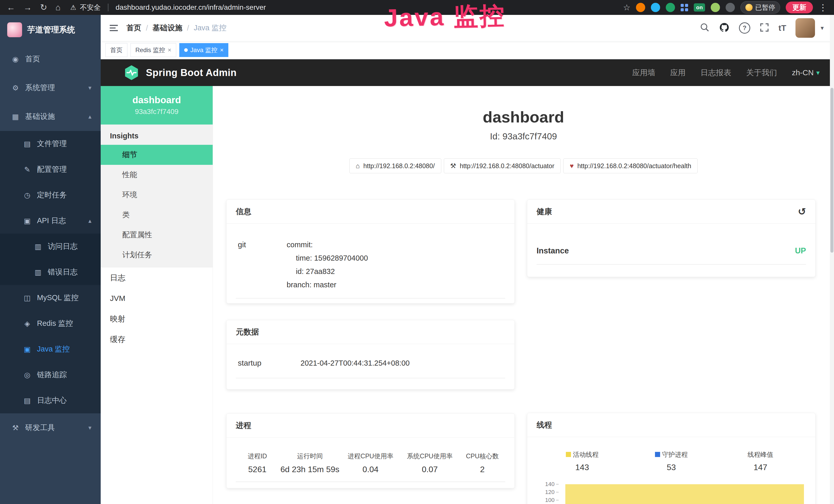 Image resolution: width=834 pixels, height=504 pixels. Describe the element at coordinates (50, 116) in the screenshot. I see `sidebar-item-infrastructure: ▦ 基础设施 ▴` at that location.